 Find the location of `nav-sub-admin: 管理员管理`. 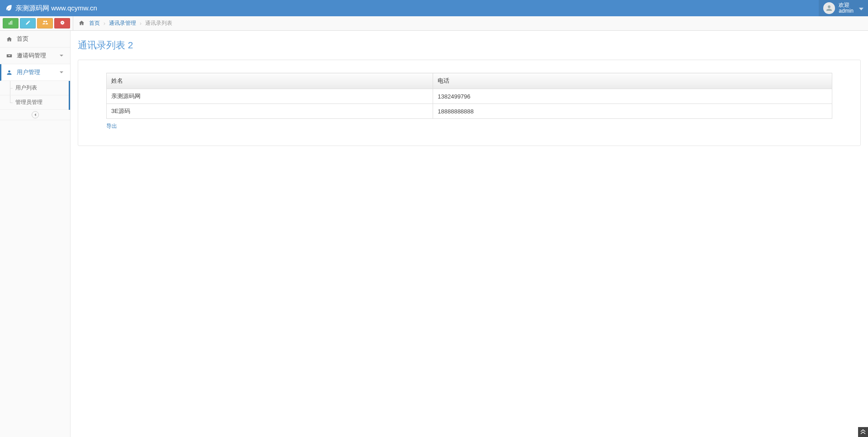

nav-sub-admin: 管理员管理 is located at coordinates (34, 103).